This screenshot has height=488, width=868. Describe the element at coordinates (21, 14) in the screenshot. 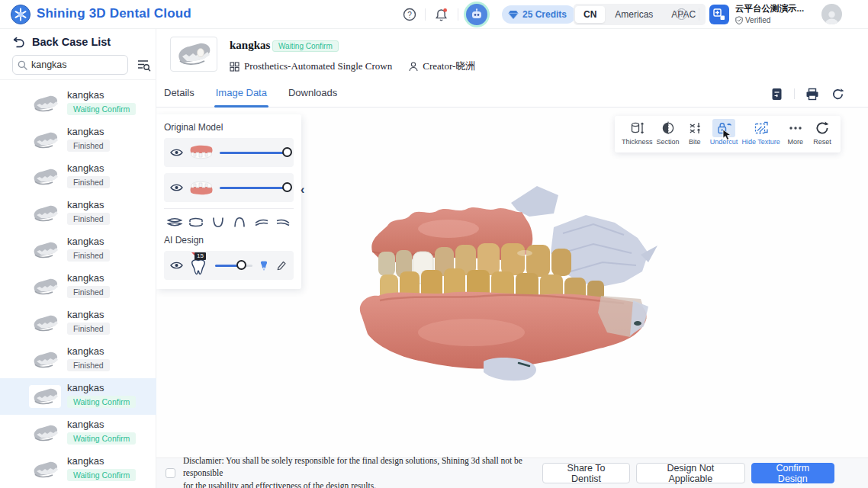

I see `app-logo-icon` at that location.